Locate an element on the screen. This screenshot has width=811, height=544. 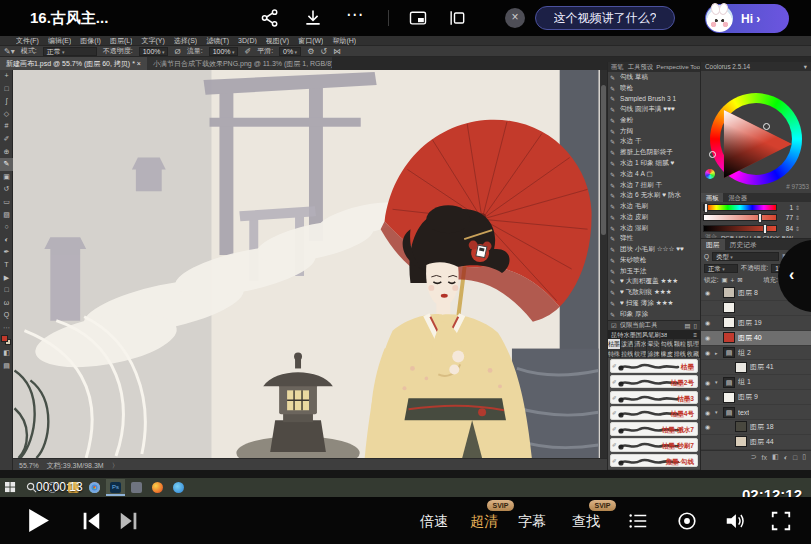
volume-icon is located at coordinates (735, 521).